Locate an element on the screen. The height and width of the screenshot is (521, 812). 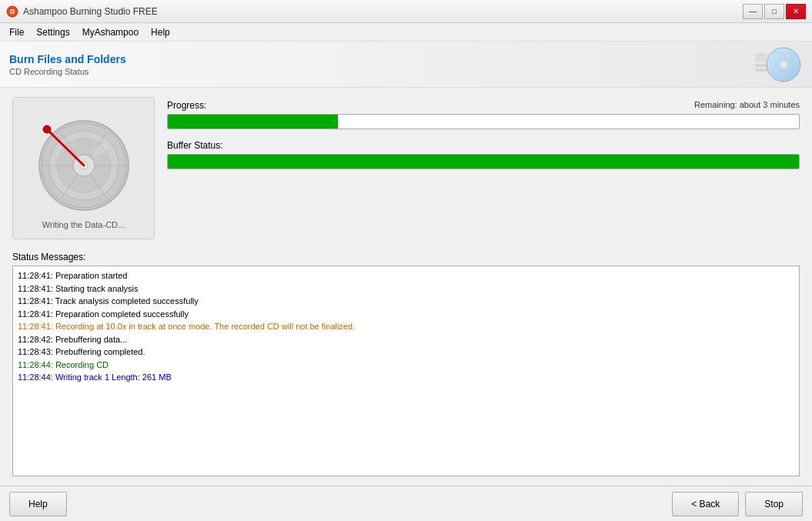
header-section: Burn Files and Folders CD Recording Stat… is located at coordinates (406, 65).